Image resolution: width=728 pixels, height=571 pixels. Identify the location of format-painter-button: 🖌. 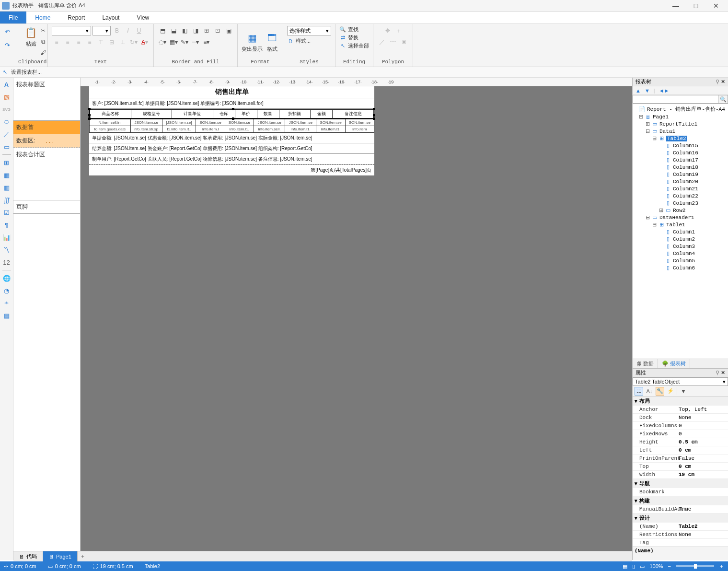
(43, 53).